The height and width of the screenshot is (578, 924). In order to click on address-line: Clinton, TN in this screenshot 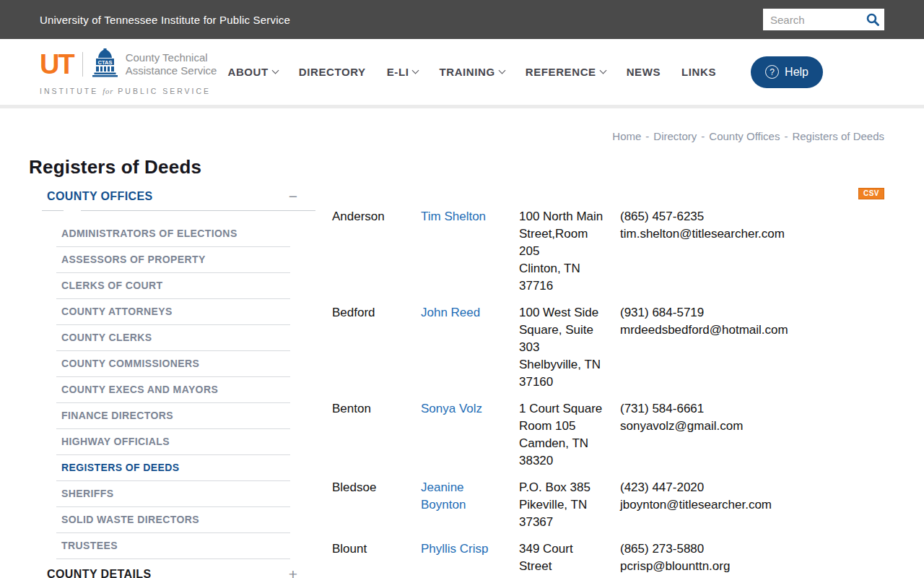, I will do `click(570, 269)`.